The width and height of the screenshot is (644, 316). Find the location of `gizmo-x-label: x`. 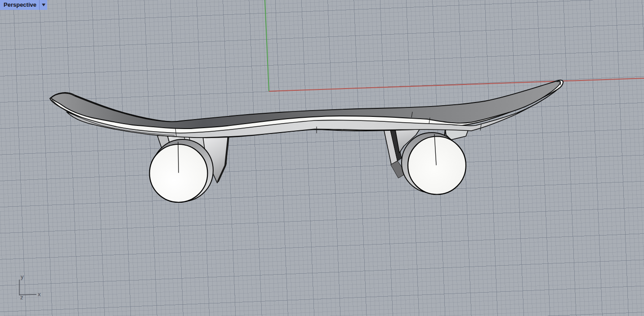

gizmo-x-label: x is located at coordinates (40, 294).